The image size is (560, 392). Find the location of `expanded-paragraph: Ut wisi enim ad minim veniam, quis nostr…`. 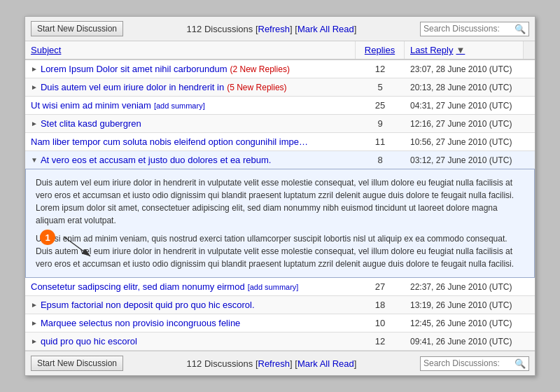

expanded-paragraph: Ut wisi enim ad minim veniam, quis nostr… is located at coordinates (280, 251).